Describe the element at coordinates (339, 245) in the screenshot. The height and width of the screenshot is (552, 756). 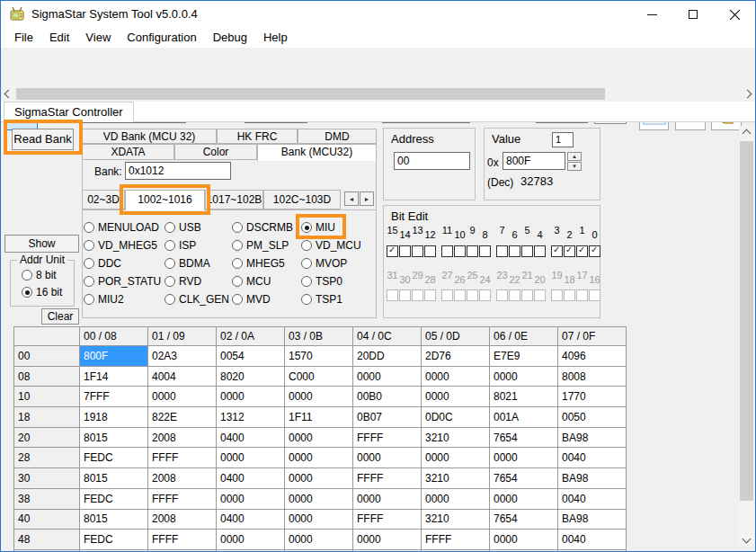
I see `radio-vd-mcu: VD_MCU` at that location.